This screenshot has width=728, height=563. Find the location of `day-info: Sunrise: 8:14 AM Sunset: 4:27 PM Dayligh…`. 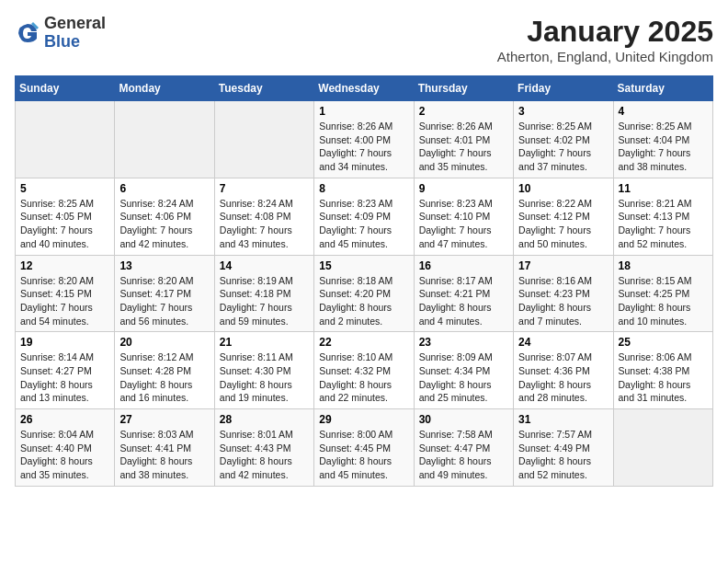

day-info: Sunrise: 8:14 AM Sunset: 4:27 PM Dayligh… is located at coordinates (64, 377).